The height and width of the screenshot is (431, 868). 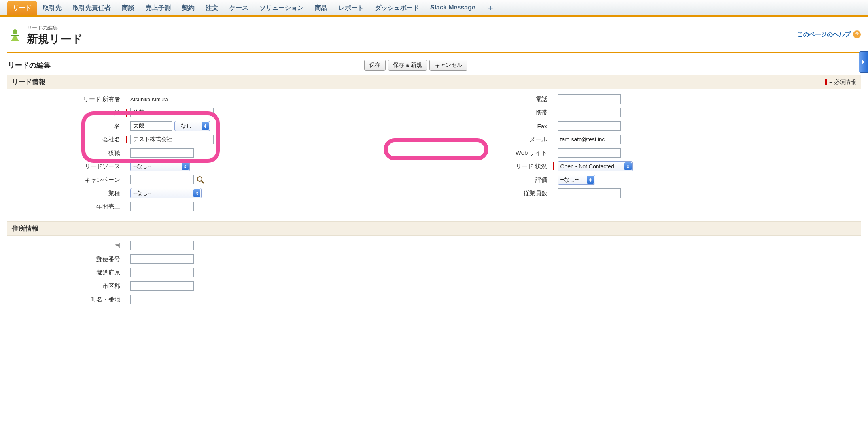 I want to click on salutation-select: --なし-- ▲▼, so click(x=192, y=126).